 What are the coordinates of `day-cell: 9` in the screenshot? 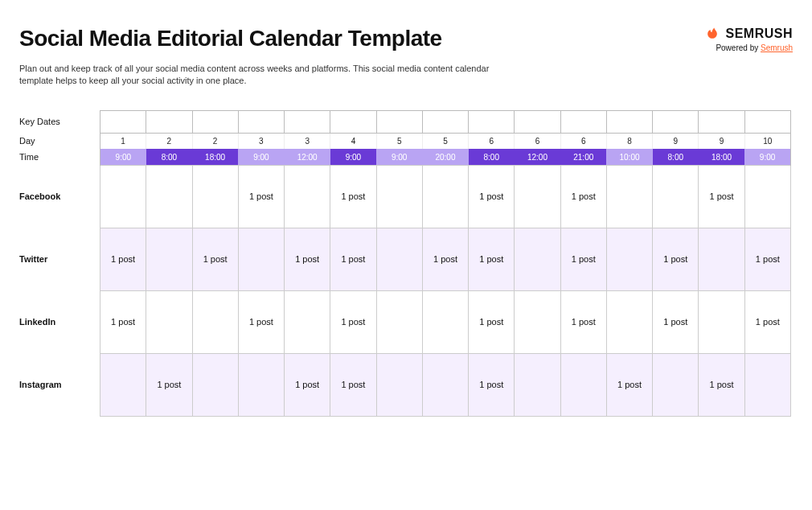 It's located at (675, 141).